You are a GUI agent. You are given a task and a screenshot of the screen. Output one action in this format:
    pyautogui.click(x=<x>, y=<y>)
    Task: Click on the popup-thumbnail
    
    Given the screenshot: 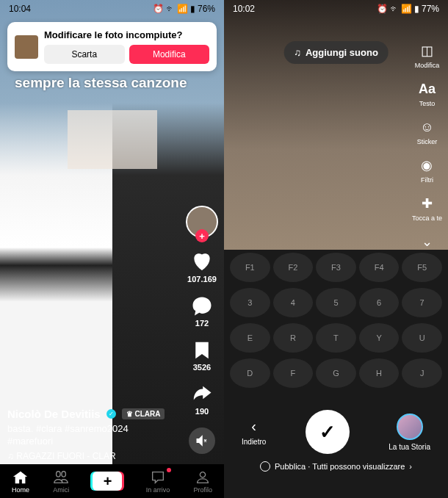 What is the action you would take?
    pyautogui.click(x=26, y=47)
    